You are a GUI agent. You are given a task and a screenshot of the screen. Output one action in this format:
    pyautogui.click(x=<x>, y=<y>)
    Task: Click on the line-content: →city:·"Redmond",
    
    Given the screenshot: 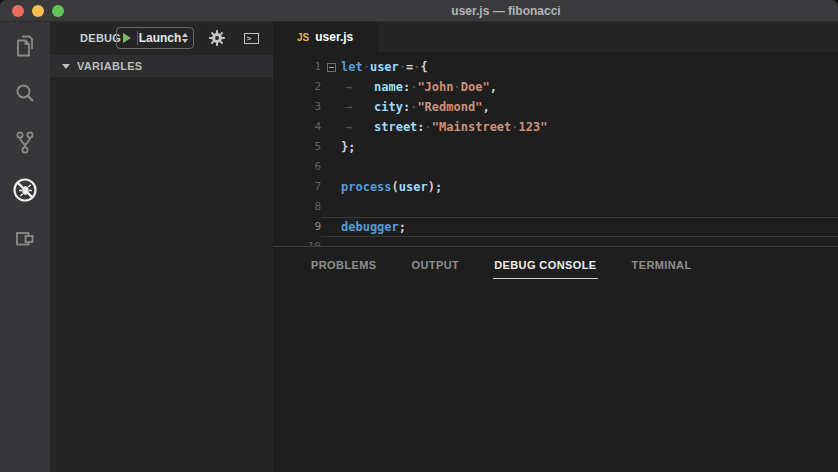 What is the action you would take?
    pyautogui.click(x=580, y=107)
    